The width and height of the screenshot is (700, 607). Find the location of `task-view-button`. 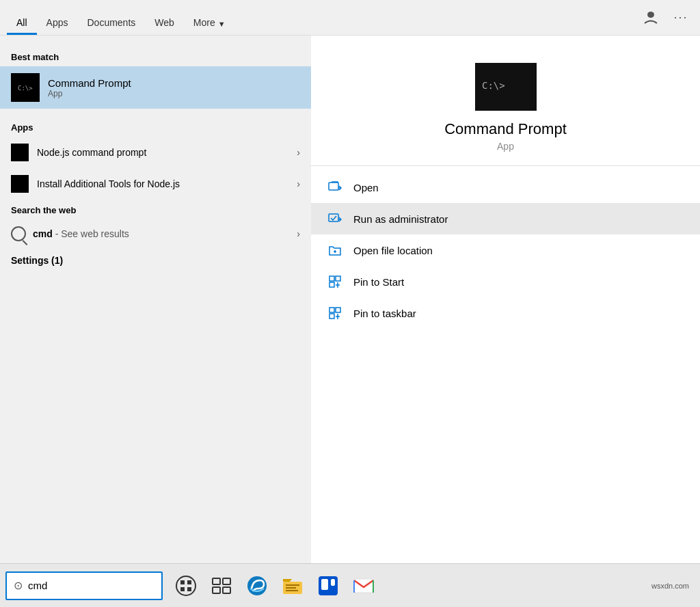

task-view-button is located at coordinates (221, 586).